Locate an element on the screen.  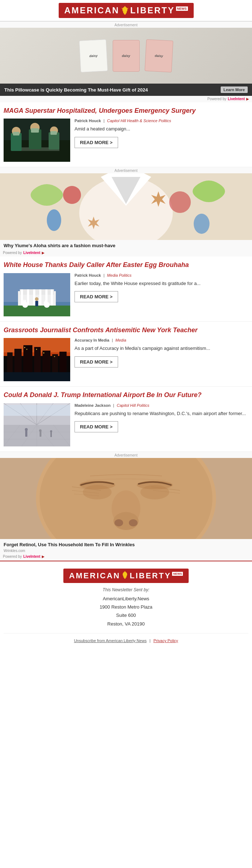
article4-author: Madeleine Jackson is located at coordinates (93, 405).